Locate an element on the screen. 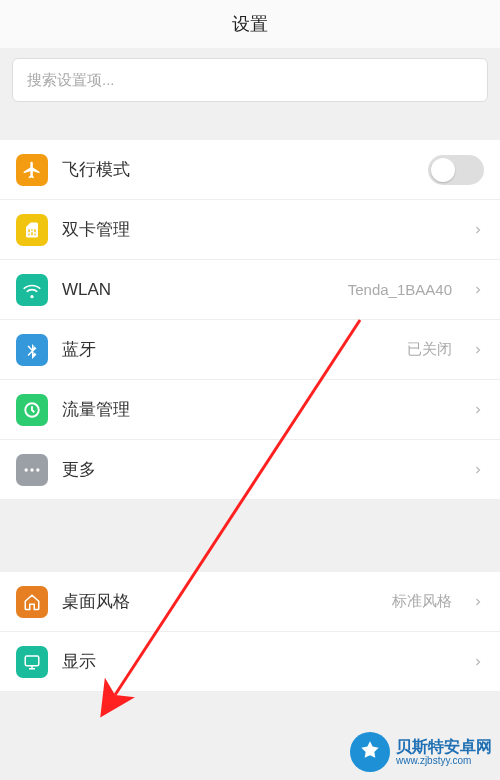 The image size is (500, 780). row-label: 流量管理 is located at coordinates (260, 410).